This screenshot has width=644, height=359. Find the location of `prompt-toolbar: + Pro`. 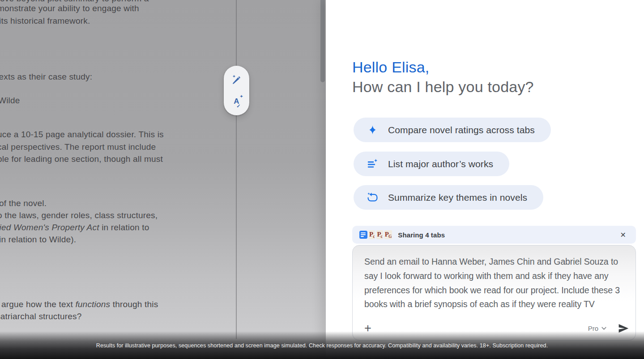

prompt-toolbar: + Pro is located at coordinates (497, 328).